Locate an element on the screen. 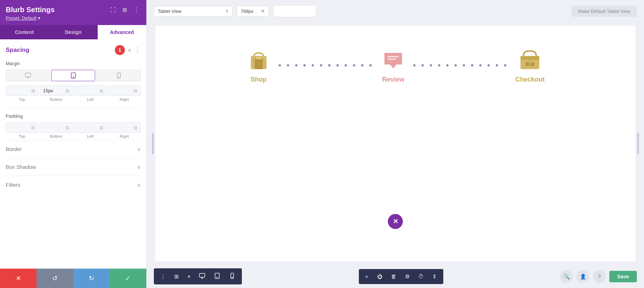 The image size is (644, 288). search-icon-button: 🔍 is located at coordinates (566, 277).